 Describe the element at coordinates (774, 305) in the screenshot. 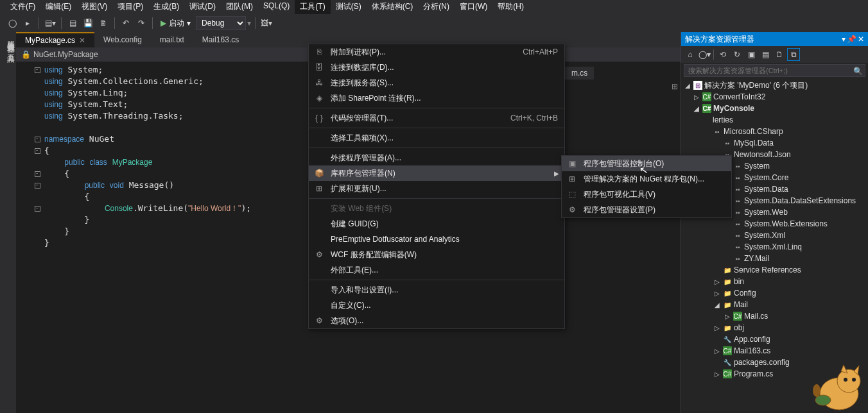

I see `tree-item-Mail: ◢📁Mail` at that location.